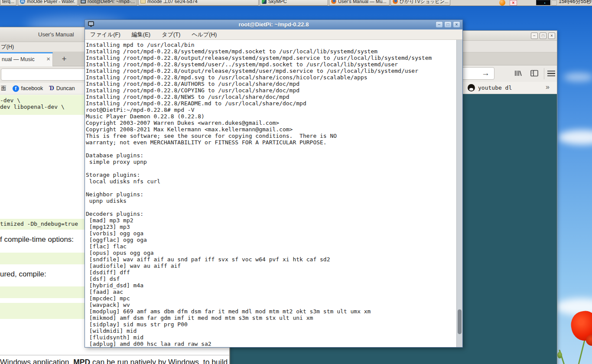  What do you see at coordinates (554, 3) in the screenshot?
I see `tray-pale-icon` at bounding box center [554, 3].